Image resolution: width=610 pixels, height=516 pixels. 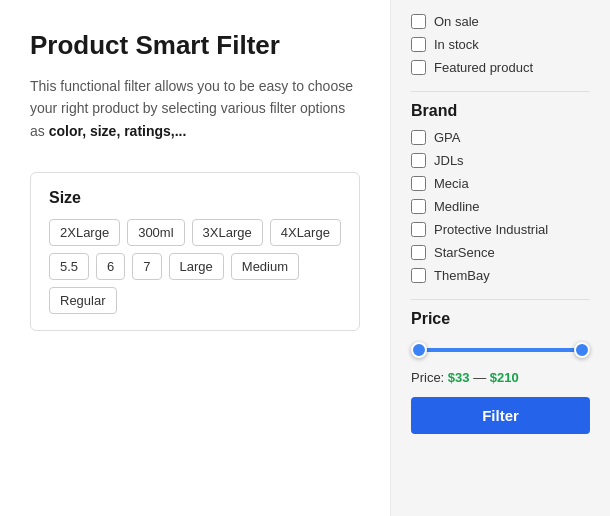 What do you see at coordinates (449, 160) in the screenshot?
I see `checkbox-label-brand-jdls: JDLs` at bounding box center [449, 160].